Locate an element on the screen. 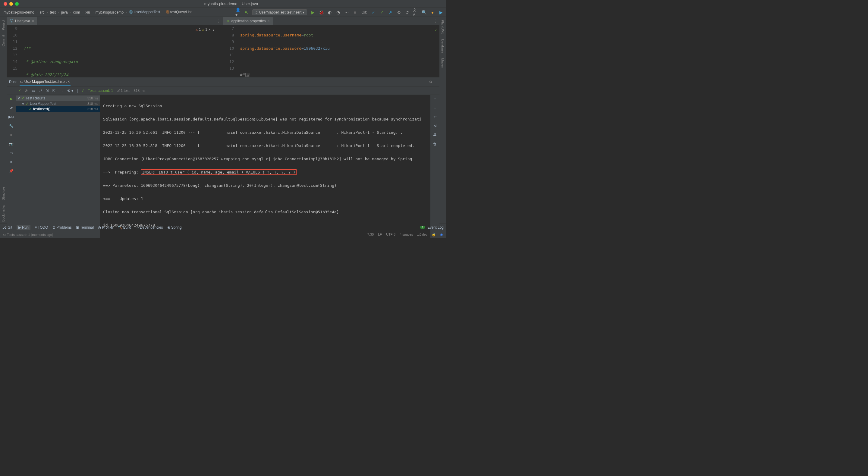  tree-class: ∨✓UserMapperTest318 ms is located at coordinates (58, 104).